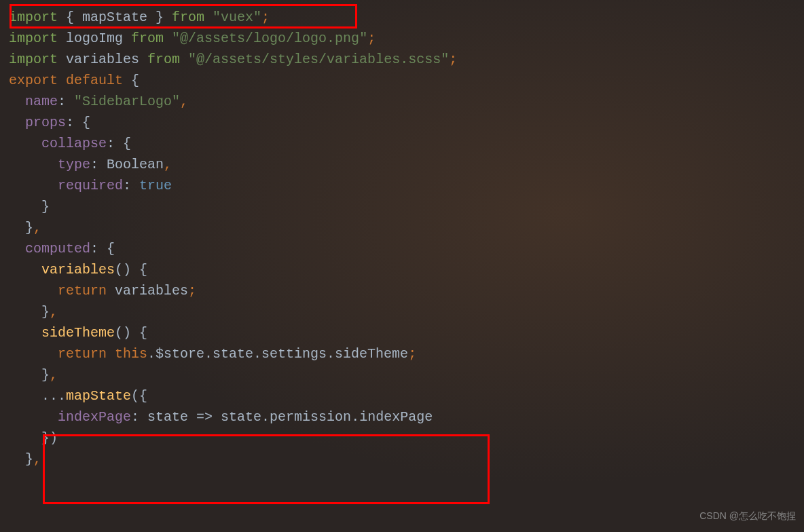  I want to click on code-line: collapse: {, so click(402, 144).